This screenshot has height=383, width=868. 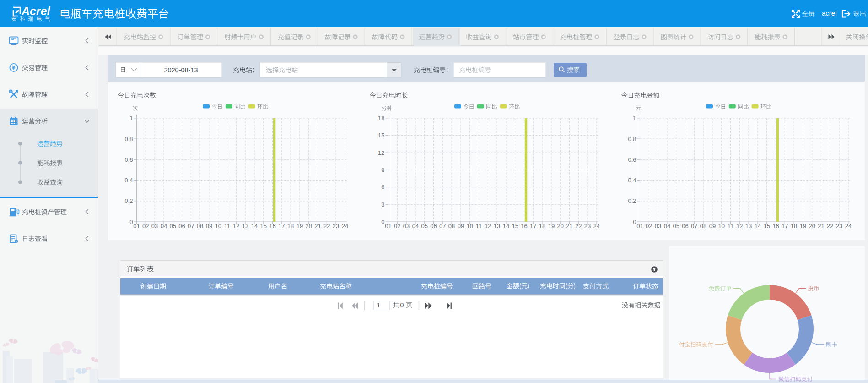 What do you see at coordinates (829, 13) in the screenshot?
I see `svg-text: acrel` at bounding box center [829, 13].